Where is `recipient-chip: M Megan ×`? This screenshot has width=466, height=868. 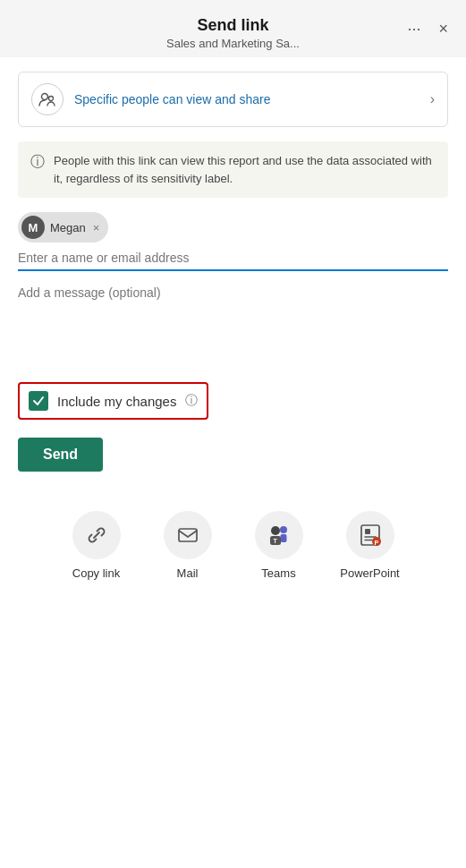
recipient-chip: M Megan × is located at coordinates (63, 227).